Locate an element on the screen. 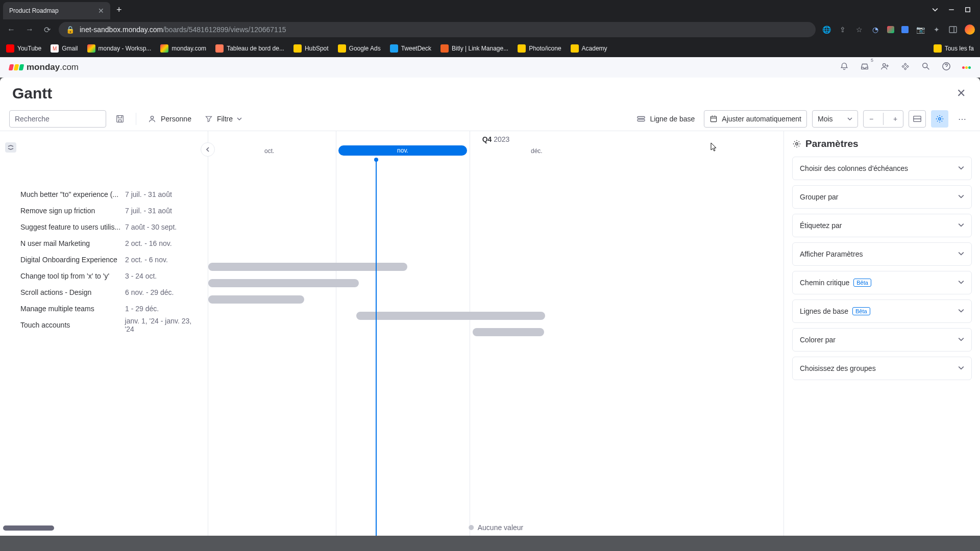  extension-icon: 📷 is located at coordinates (920, 30).